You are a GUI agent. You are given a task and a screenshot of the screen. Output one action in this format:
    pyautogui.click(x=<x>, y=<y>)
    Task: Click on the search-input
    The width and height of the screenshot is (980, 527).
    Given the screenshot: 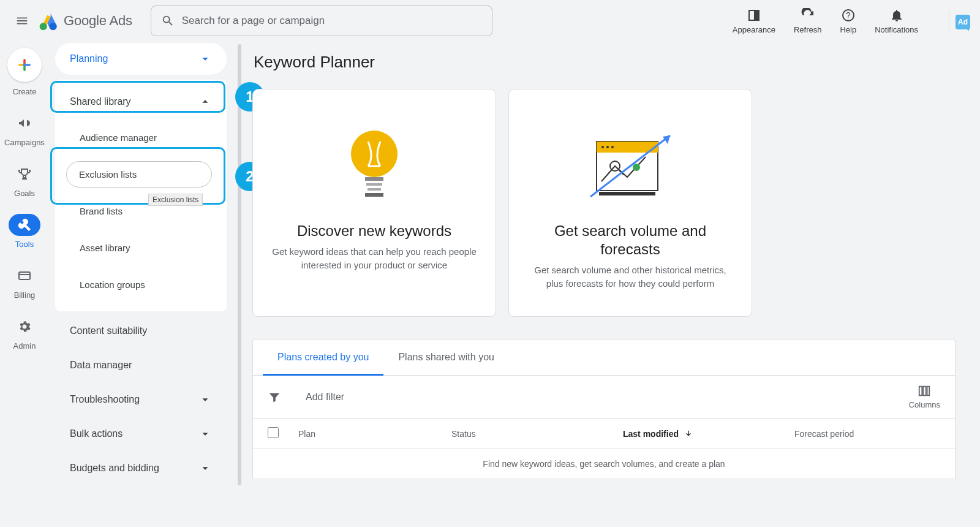 What is the action you would take?
    pyautogui.click(x=332, y=21)
    